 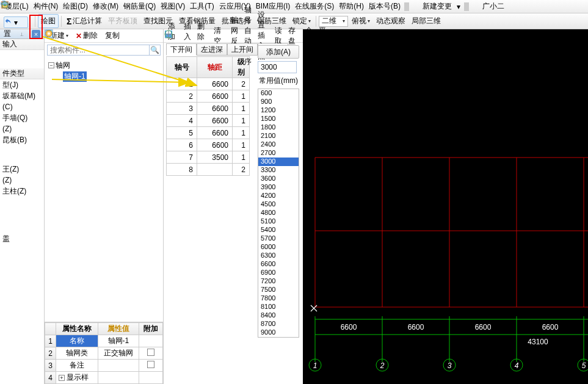 I want to click on cell: 3500, so click(x=215, y=158).